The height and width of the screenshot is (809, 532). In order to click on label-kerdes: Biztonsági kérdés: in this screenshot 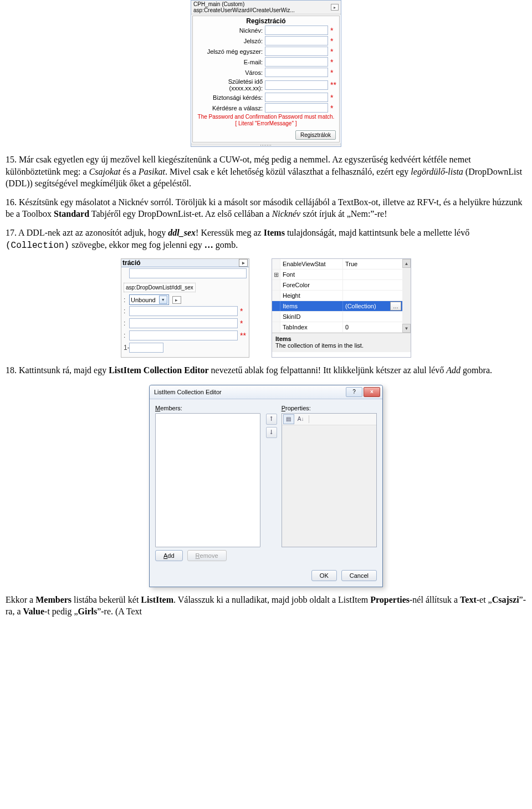, I will do `click(230, 98)`.